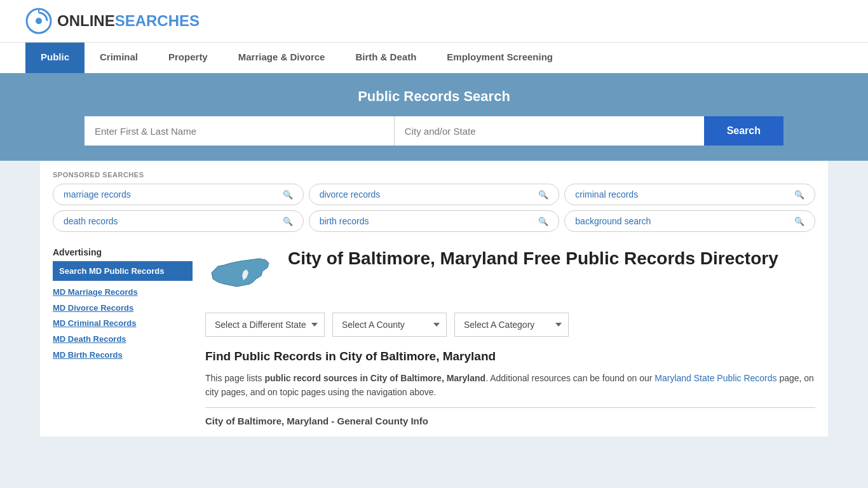 This screenshot has height=488, width=868. What do you see at coordinates (510, 421) in the screenshot?
I see `county-info-heading: City of Baltimore, Maryland - General Co…` at bounding box center [510, 421].